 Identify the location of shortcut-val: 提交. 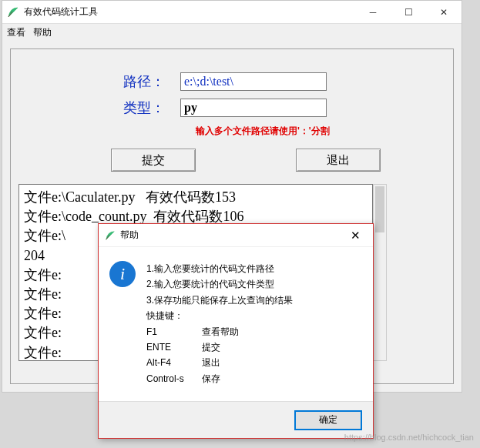
(211, 347).